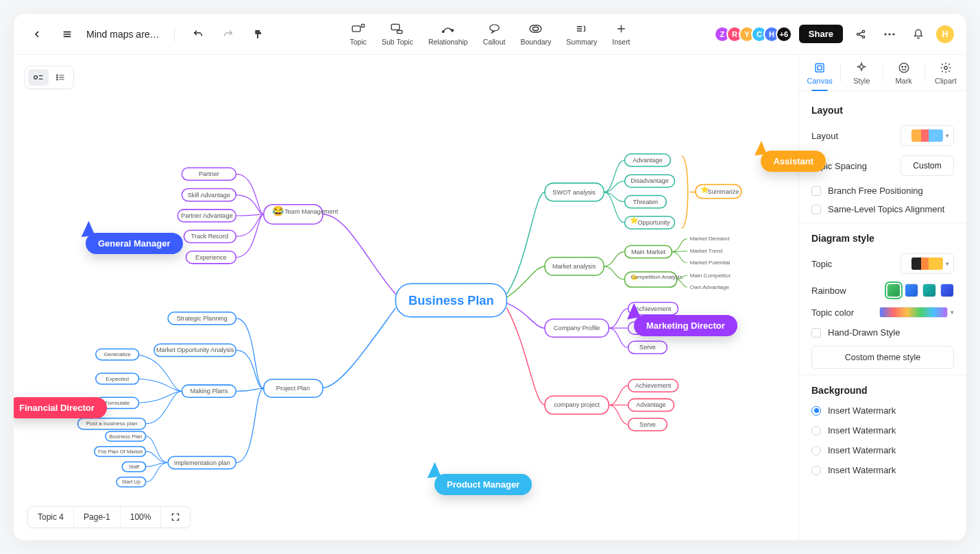 This screenshot has height=554, width=980. Describe the element at coordinates (311, 212) in the screenshot. I see `svg-text: Team Management` at that location.